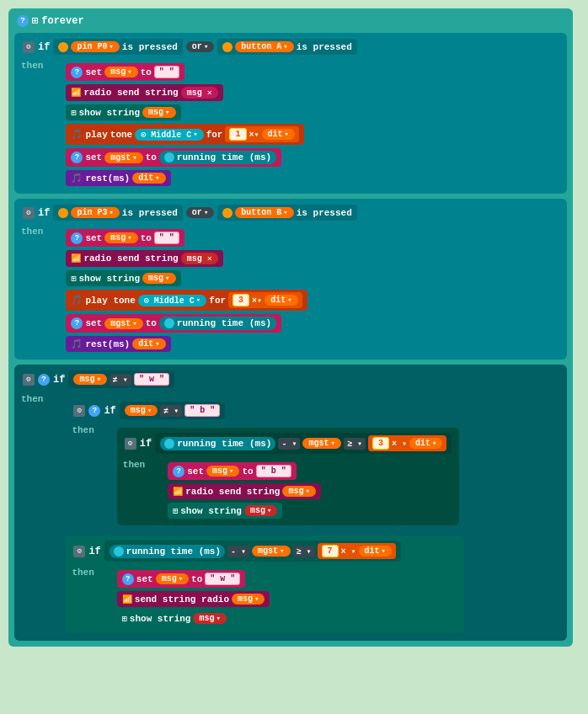 The width and height of the screenshot is (588, 714). What do you see at coordinates (174, 323) in the screenshot?
I see `set-mgst-block-2: ? set mgst to running time (ms)` at bounding box center [174, 323].